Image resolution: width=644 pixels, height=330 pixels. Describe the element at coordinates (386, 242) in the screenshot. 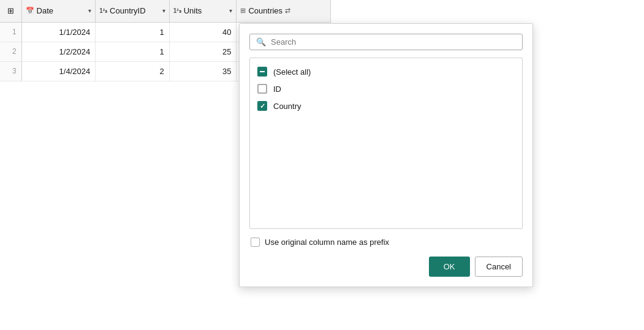

I see `prefix-row: Use original column name as prefix` at that location.